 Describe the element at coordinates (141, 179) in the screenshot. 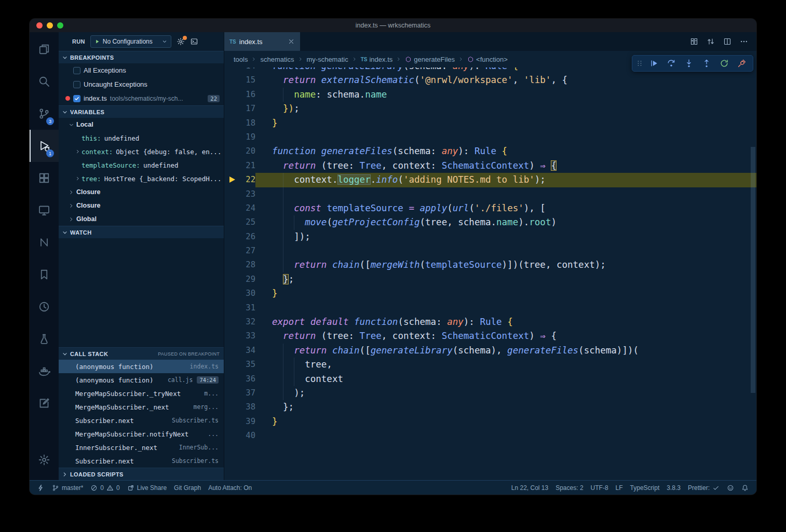

I see `variable-item: tree:HostTree {_backend: ScopedH...` at that location.